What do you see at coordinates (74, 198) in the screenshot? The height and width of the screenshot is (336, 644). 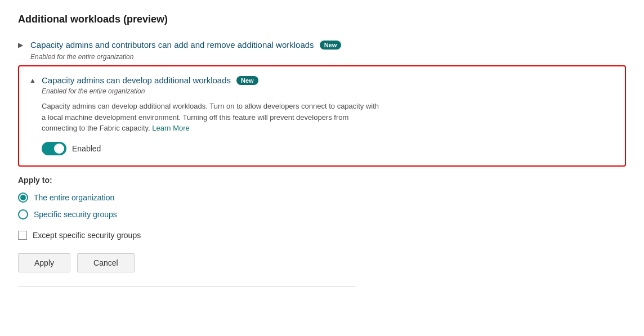 I see `radio-entire-org-label: The entire organization` at bounding box center [74, 198].